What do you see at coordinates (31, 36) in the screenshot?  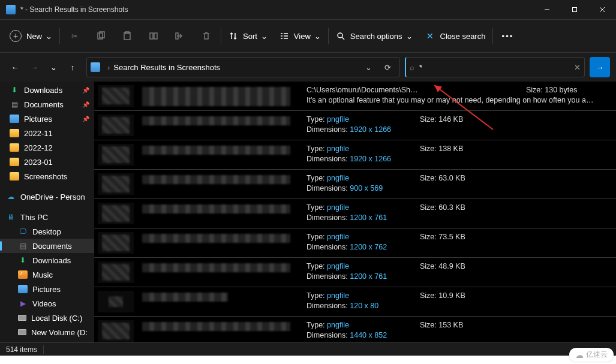 I see `new-button: + New ⌄` at bounding box center [31, 36].